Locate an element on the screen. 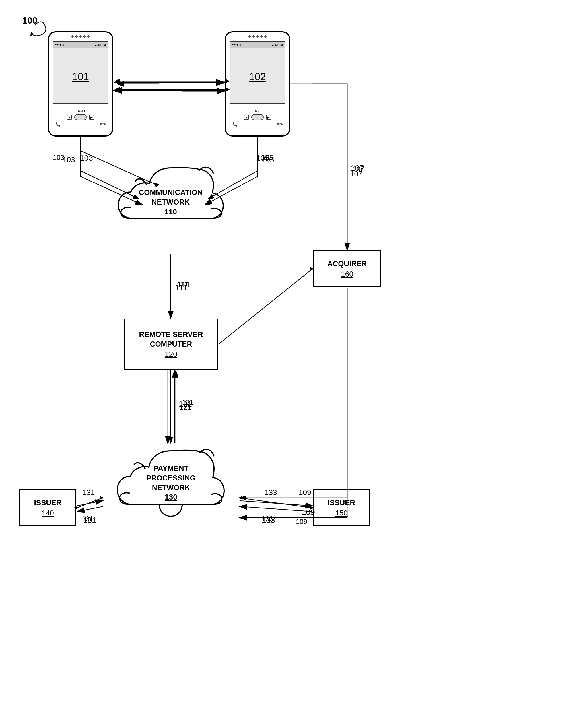  arrow-label-131: 131 is located at coordinates (88, 519).